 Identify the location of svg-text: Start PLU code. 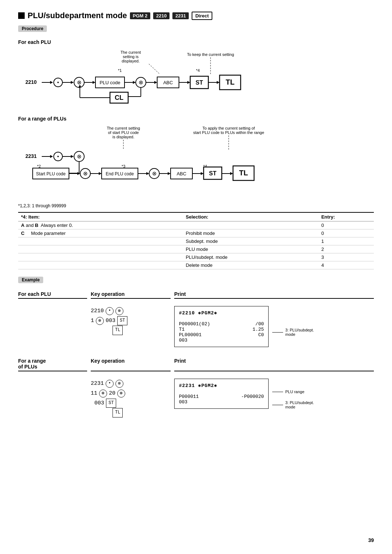
(51, 174).